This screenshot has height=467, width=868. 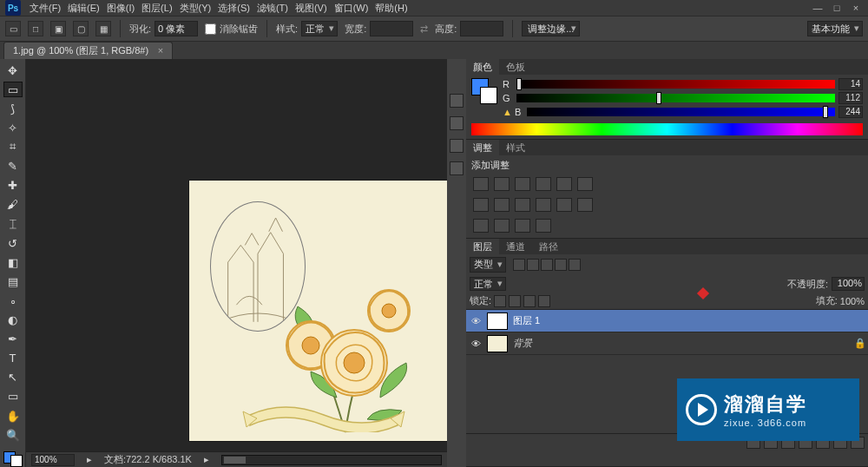 What do you see at coordinates (500, 301) in the screenshot?
I see `lock-transparent-icon` at bounding box center [500, 301].